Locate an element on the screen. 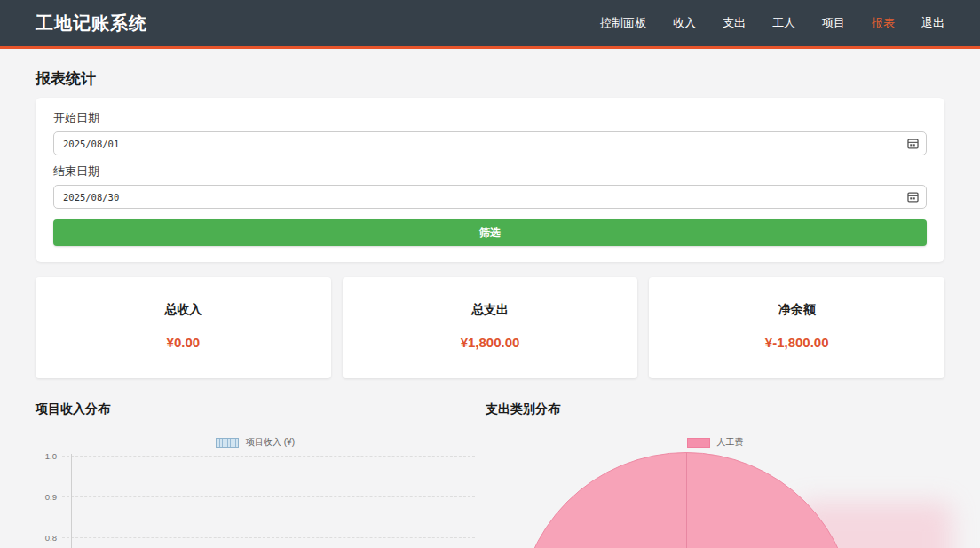  end-date-field is located at coordinates (490, 197).